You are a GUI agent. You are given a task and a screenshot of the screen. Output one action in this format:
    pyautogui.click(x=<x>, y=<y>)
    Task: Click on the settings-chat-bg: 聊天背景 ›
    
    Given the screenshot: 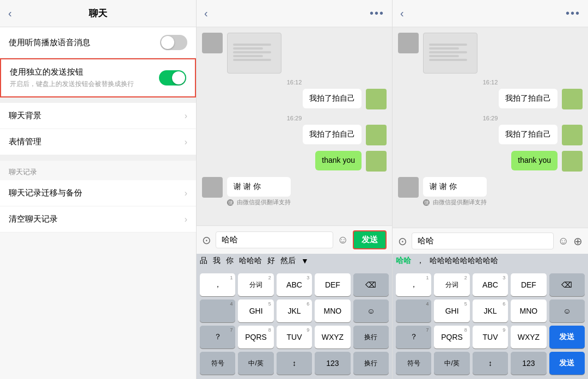 What is the action you would take?
    pyautogui.click(x=98, y=116)
    